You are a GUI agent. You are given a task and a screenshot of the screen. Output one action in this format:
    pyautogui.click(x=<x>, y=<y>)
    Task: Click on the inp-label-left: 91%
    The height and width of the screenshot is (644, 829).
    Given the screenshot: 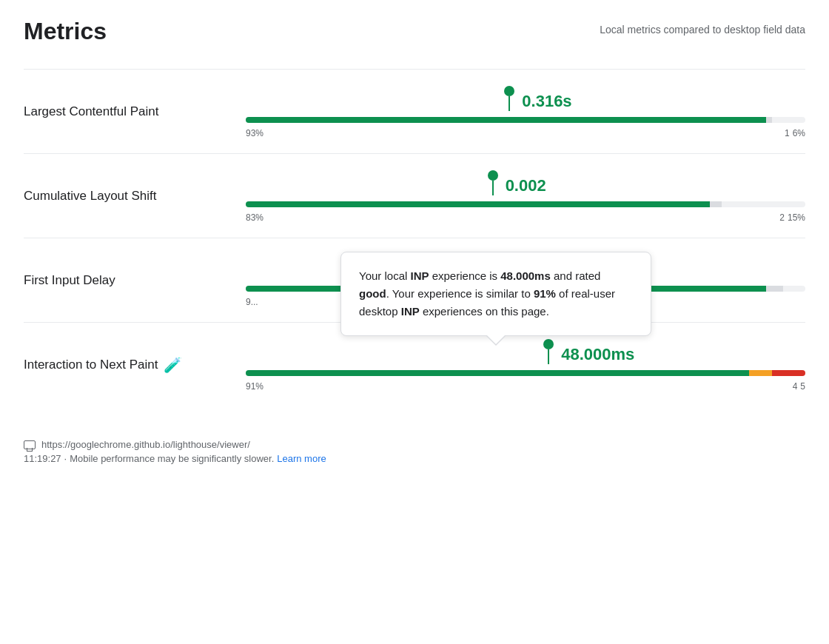 What is the action you would take?
    pyautogui.click(x=255, y=386)
    